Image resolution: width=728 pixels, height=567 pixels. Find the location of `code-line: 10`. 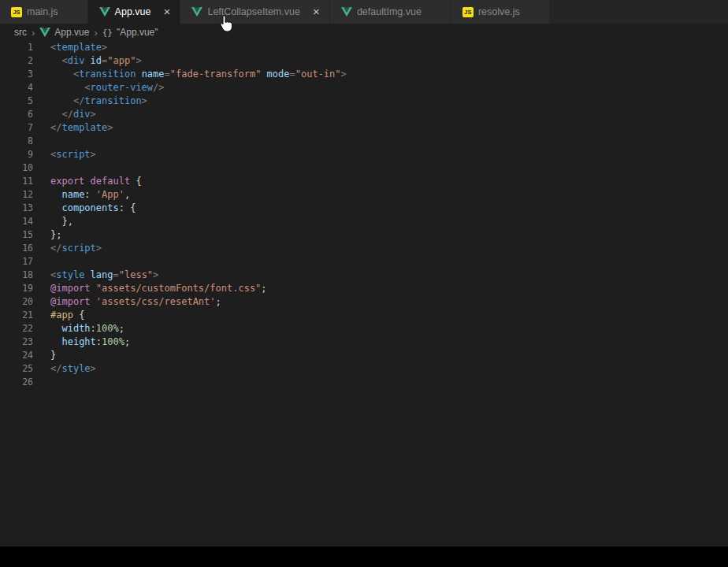

code-line: 10 is located at coordinates (364, 169).